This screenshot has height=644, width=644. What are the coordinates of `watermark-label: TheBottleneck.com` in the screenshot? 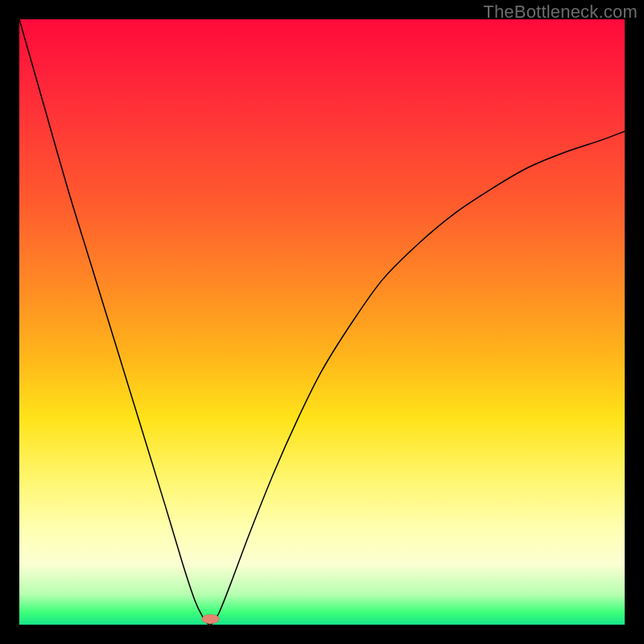 It's located at (560, 12).